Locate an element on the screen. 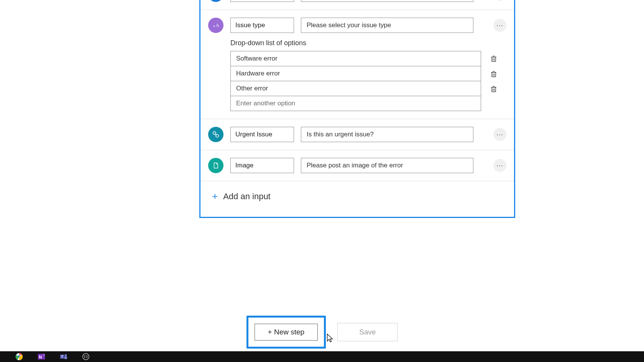  option-input-2: Hardware error is located at coordinates (356, 74).